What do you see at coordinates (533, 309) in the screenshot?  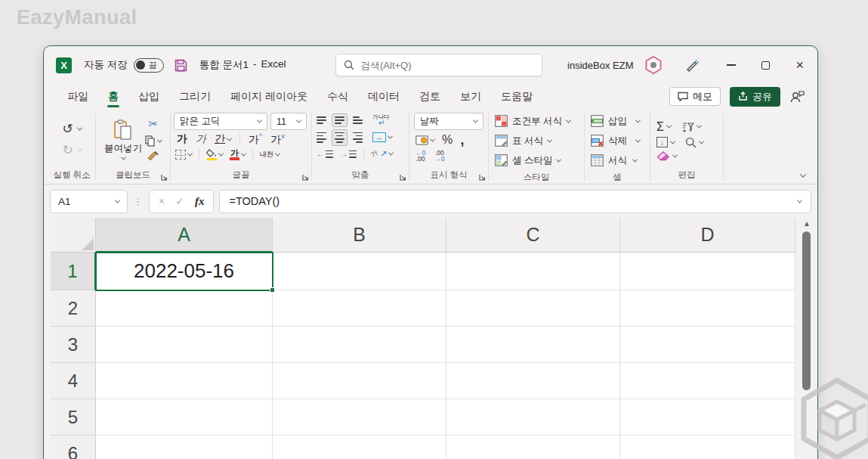 I see `cell-c2` at bounding box center [533, 309].